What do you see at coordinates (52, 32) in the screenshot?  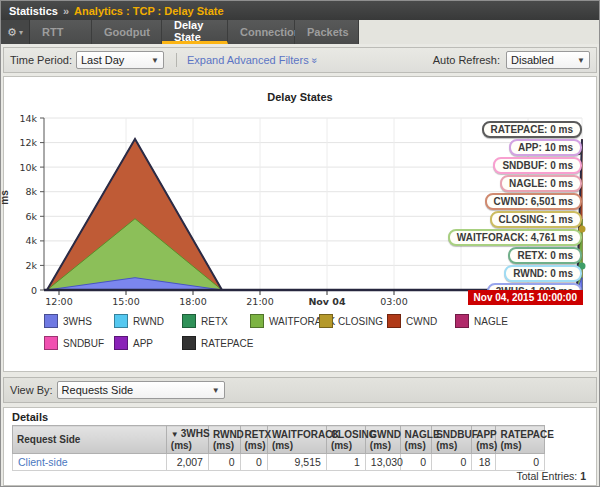 I see `tab-label: RTT` at bounding box center [52, 32].